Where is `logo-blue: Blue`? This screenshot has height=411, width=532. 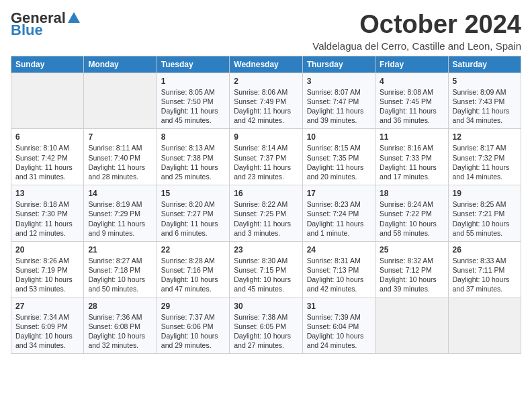 logo-blue: Blue is located at coordinates (27, 30).